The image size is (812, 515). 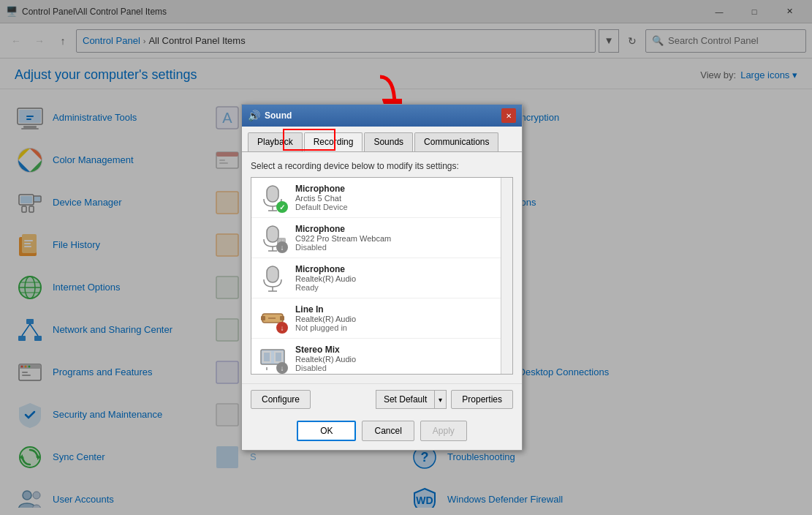 I want to click on set-default-split: Set Default ▾, so click(x=411, y=399).